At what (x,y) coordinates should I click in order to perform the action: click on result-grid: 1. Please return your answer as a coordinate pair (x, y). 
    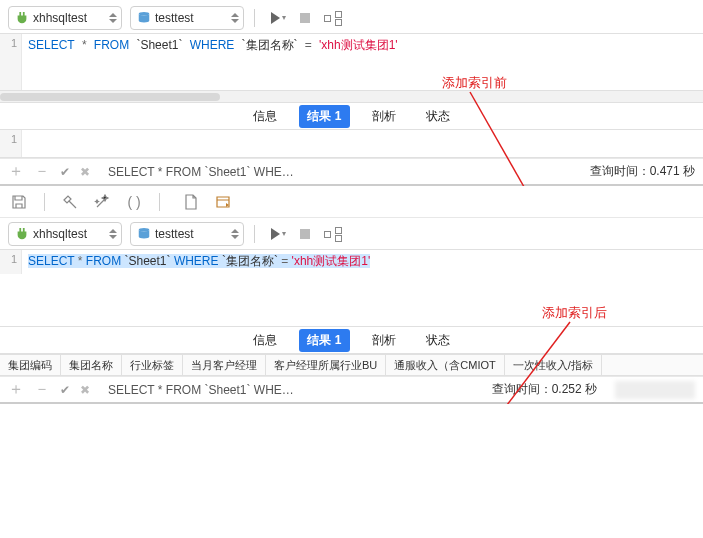
    Looking at the image, I should click on (352, 144).